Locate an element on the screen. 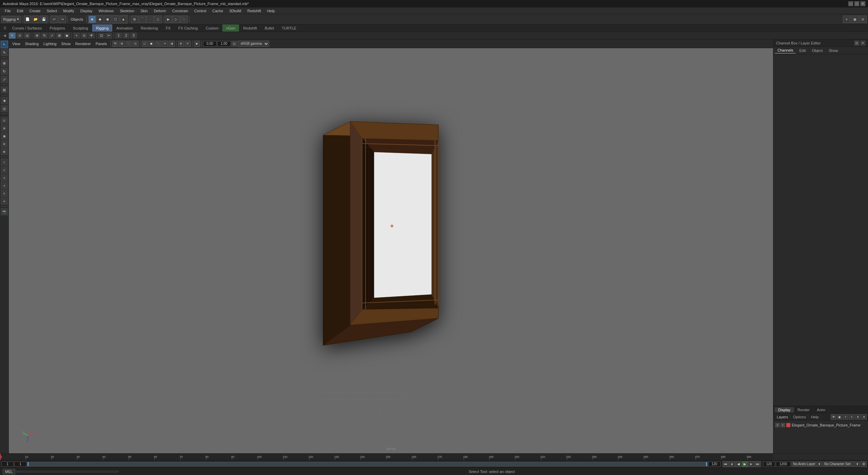 The width and height of the screenshot is (868, 475). display-tab: Display is located at coordinates (785, 410).